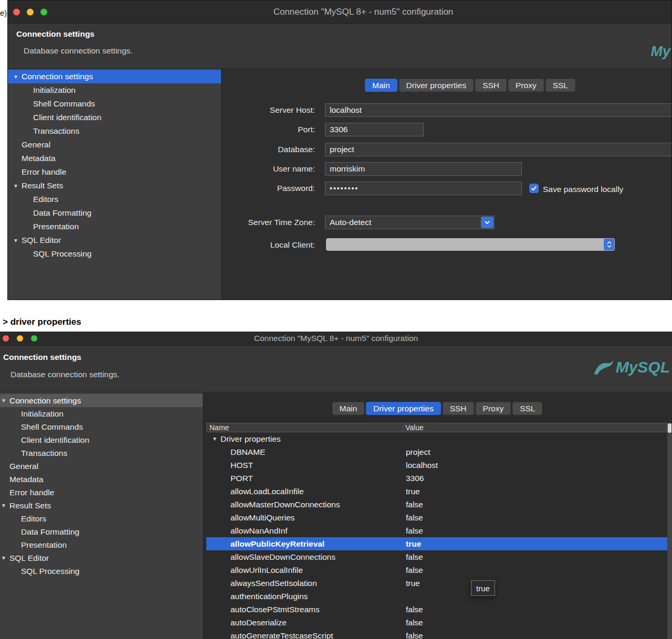 This screenshot has height=639, width=672. I want to click on password-input: ••••••••, so click(423, 188).